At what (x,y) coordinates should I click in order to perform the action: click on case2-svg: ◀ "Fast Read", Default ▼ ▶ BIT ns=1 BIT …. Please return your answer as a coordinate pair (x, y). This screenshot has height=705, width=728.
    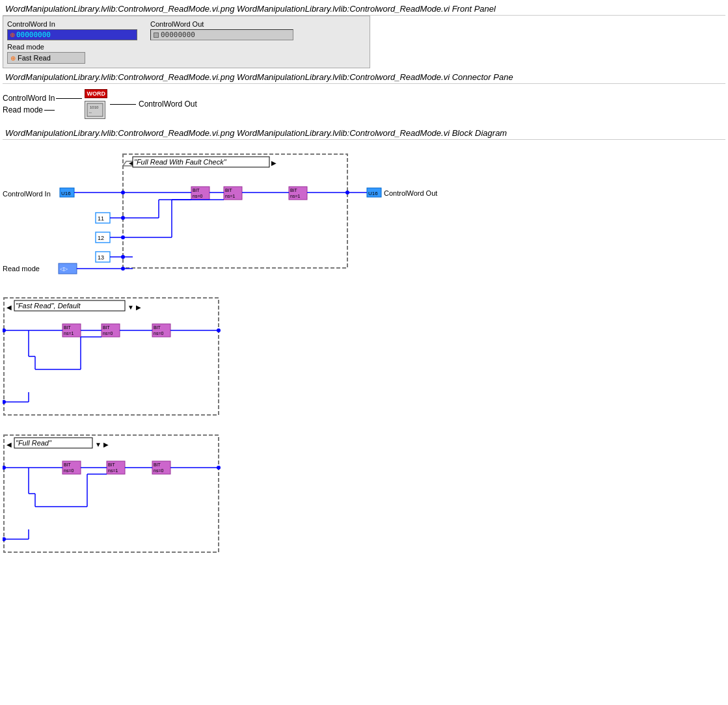
    Looking at the image, I should click on (113, 356).